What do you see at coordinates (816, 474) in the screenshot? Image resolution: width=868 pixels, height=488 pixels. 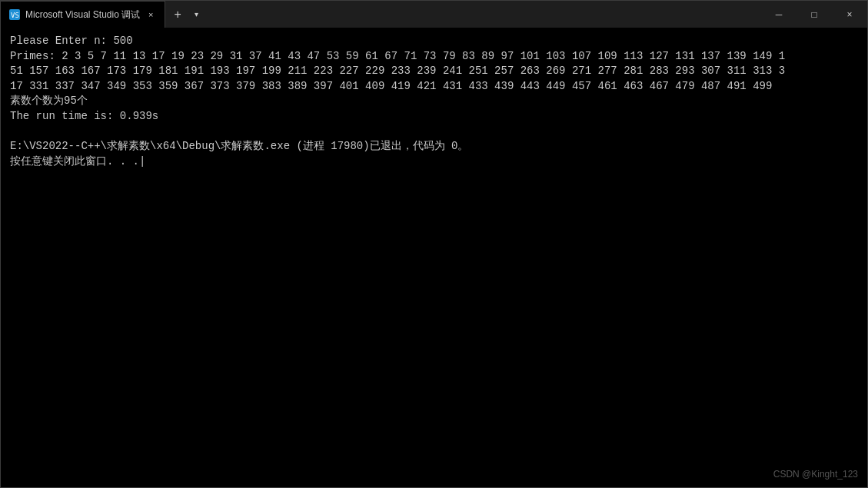 I see `watermark: CSDN @Kinght_123` at bounding box center [816, 474].